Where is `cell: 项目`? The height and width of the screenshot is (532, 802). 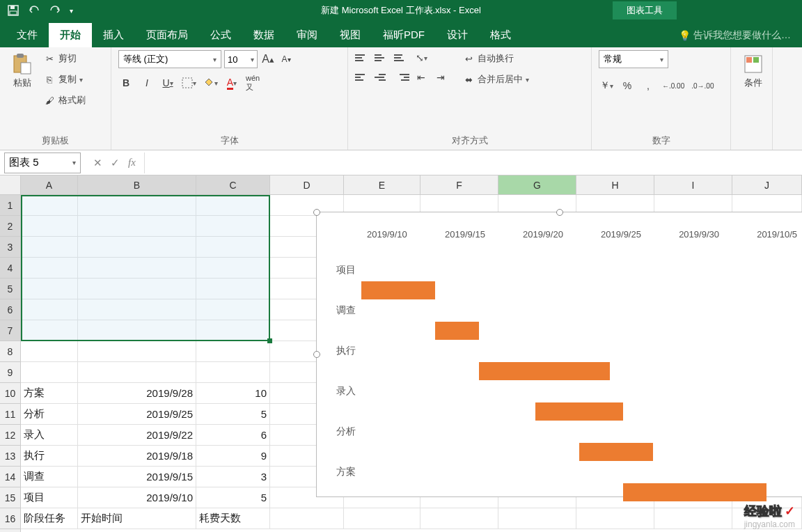 cell: 项目 is located at coordinates (49, 498).